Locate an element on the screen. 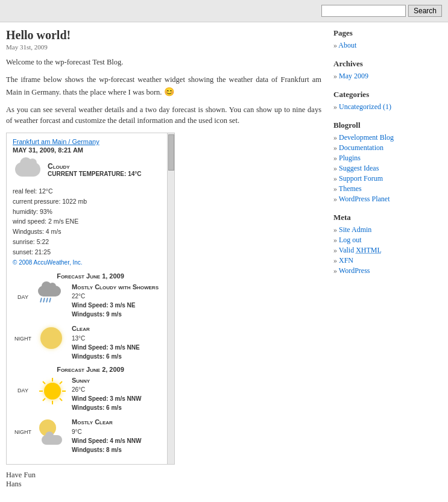 This screenshot has width=448, height=502. may2009-link: May 2009 is located at coordinates (353, 76).